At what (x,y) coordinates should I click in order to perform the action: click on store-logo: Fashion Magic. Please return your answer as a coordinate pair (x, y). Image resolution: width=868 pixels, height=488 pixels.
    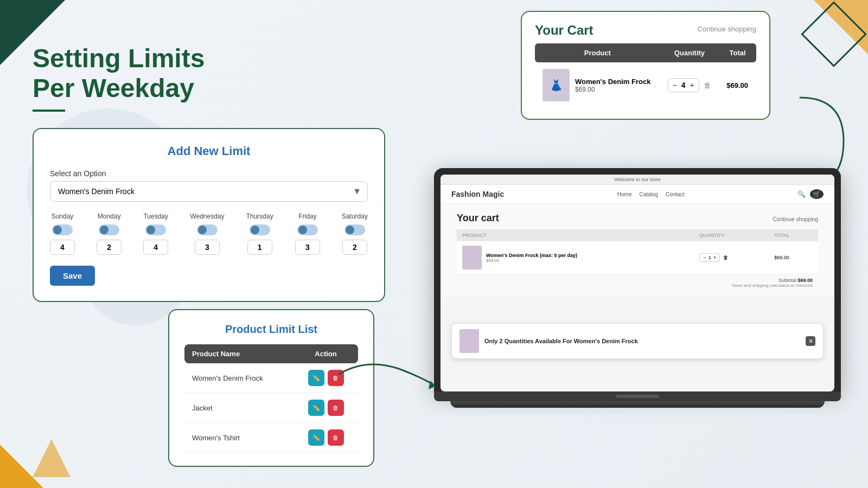
    Looking at the image, I should click on (477, 194).